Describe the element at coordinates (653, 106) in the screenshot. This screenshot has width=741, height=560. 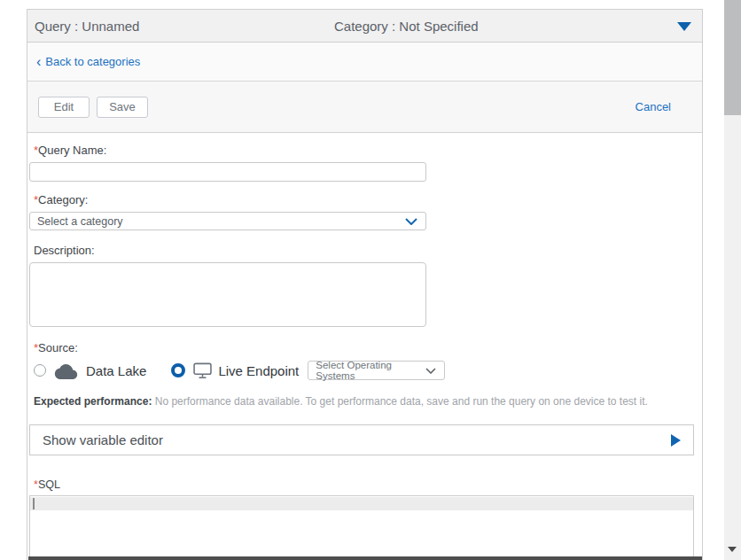
I see `cancel-link: Cancel` at that location.